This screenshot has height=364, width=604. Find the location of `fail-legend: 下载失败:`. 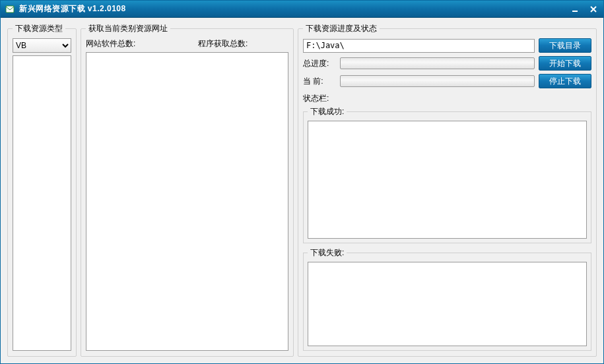

fail-legend: 下载失败: is located at coordinates (327, 253).